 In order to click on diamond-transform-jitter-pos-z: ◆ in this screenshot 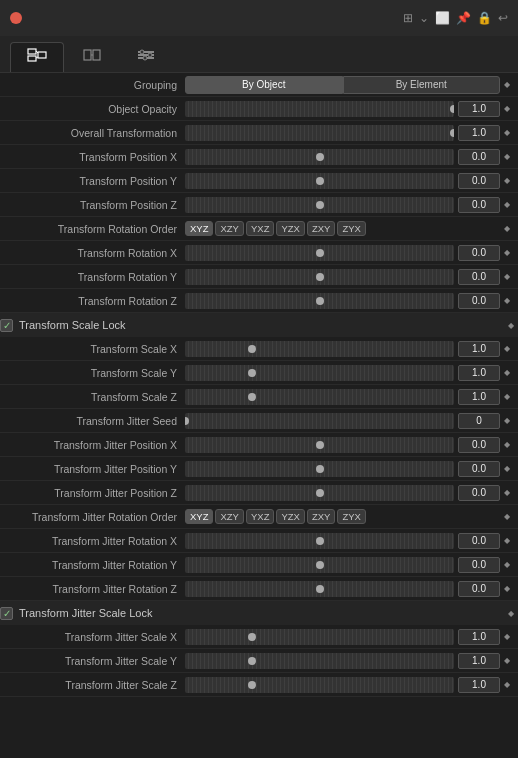, I will do `click(507, 492)`.